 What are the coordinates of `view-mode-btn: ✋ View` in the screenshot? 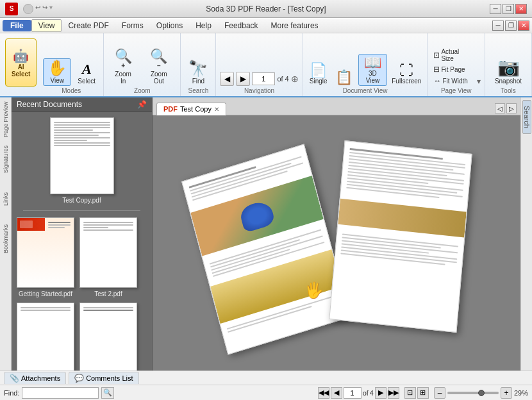 It's located at (57, 72).